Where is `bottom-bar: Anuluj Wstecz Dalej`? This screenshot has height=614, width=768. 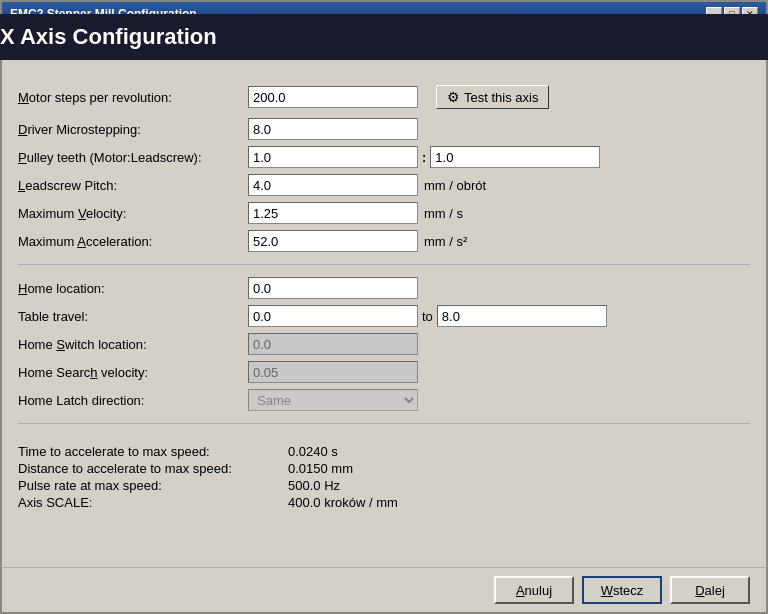
bottom-bar: Anuluj Wstecz Dalej is located at coordinates (384, 590).